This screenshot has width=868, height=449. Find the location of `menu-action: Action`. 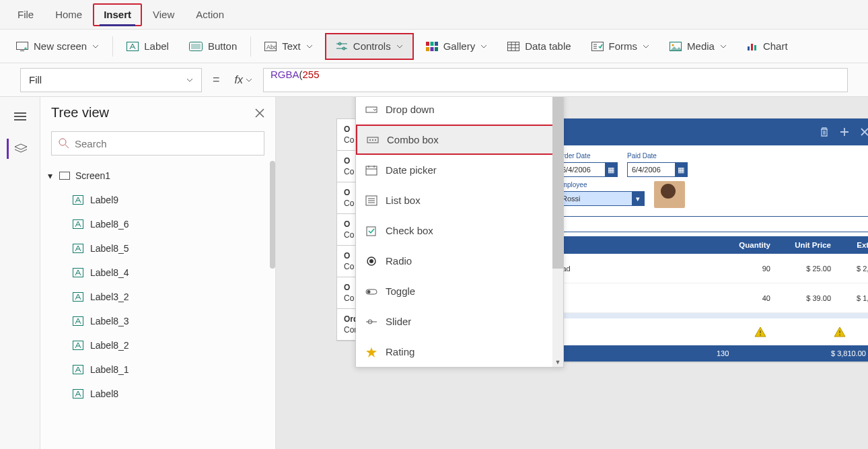

menu-action: Action is located at coordinates (210, 15).